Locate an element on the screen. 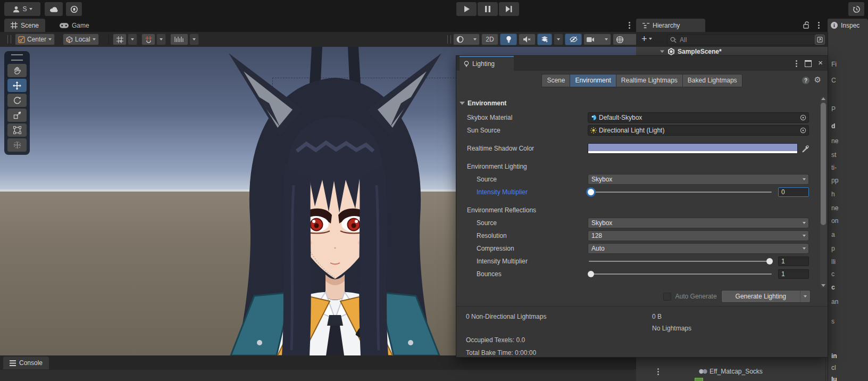 The width and height of the screenshot is (868, 381). 2d-toggle: 2D is located at coordinates (490, 39).